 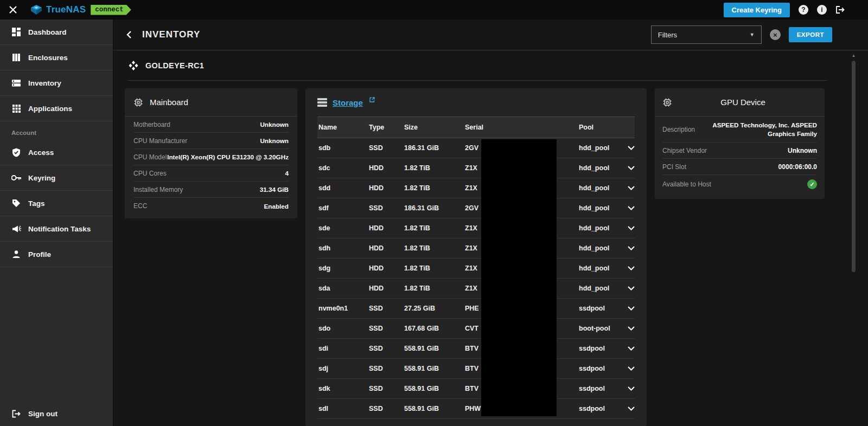 What do you see at coordinates (56, 33) in the screenshot?
I see `sidebar-item-dashboard: Dashboard` at bounding box center [56, 33].